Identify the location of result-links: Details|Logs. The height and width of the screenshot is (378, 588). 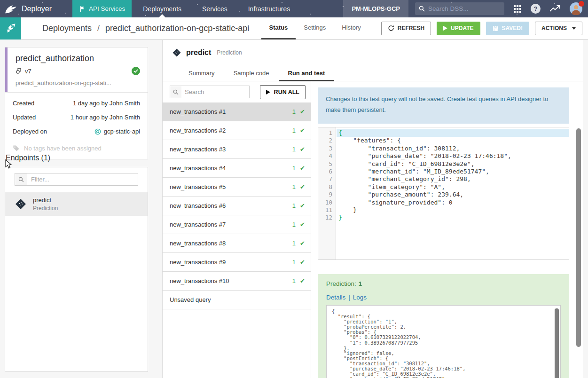
(444, 297).